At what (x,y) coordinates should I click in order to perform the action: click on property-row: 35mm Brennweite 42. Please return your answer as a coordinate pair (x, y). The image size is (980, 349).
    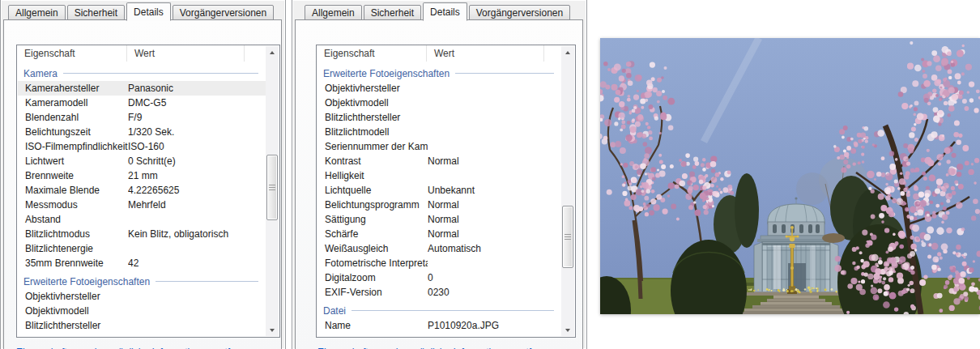
    Looking at the image, I should click on (142, 263).